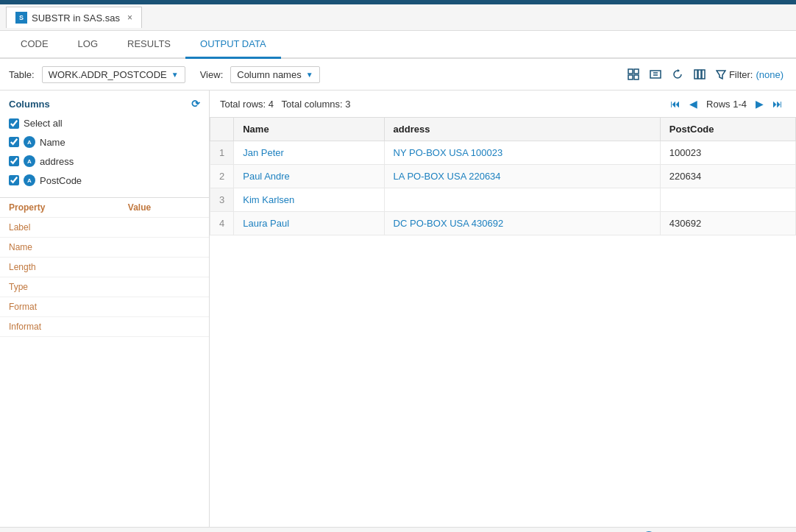 The image size is (796, 532). I want to click on table-label: Table:, so click(22, 75).